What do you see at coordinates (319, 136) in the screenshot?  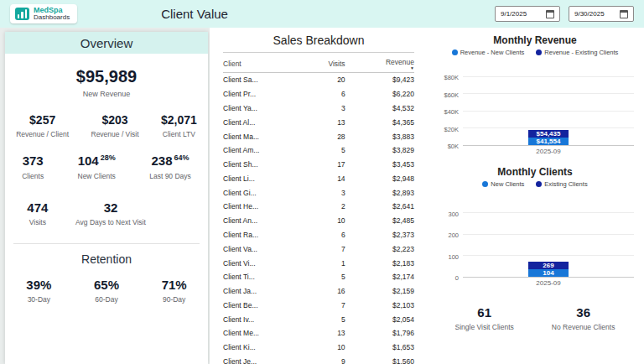 I see `table-row: Client Ma... 28 $3,883` at bounding box center [319, 136].